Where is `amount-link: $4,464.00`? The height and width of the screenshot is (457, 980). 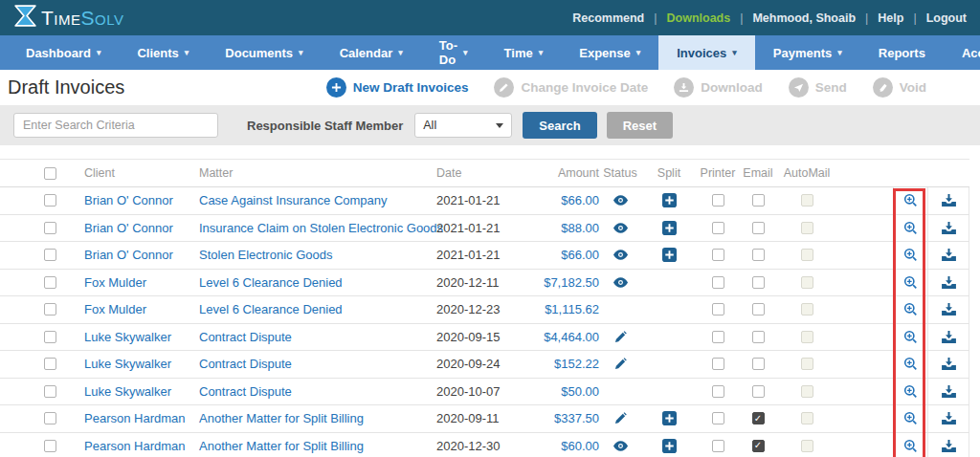
amount-link: $4,464.00 is located at coordinates (571, 337).